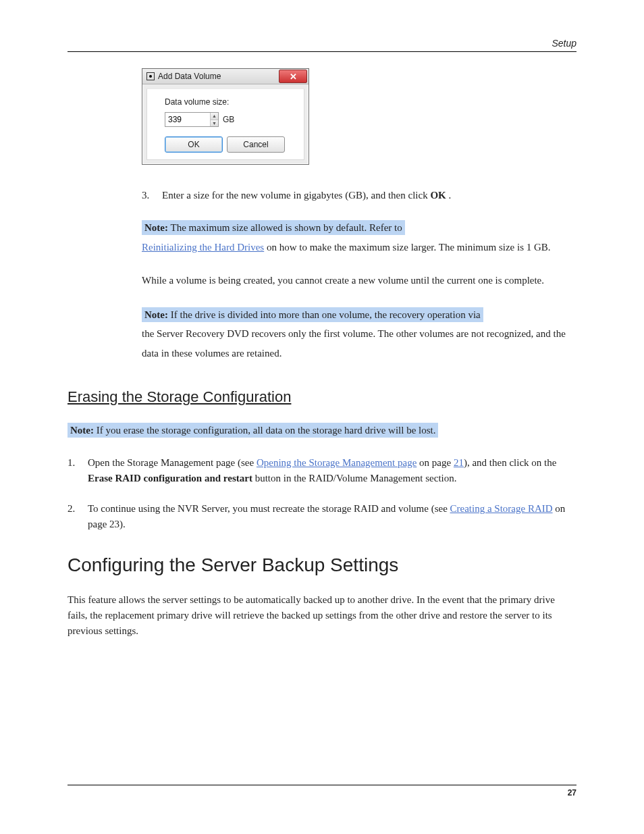 The height and width of the screenshot is (834, 644). What do you see at coordinates (73, 471) in the screenshot?
I see `step-number: 1.` at bounding box center [73, 471].